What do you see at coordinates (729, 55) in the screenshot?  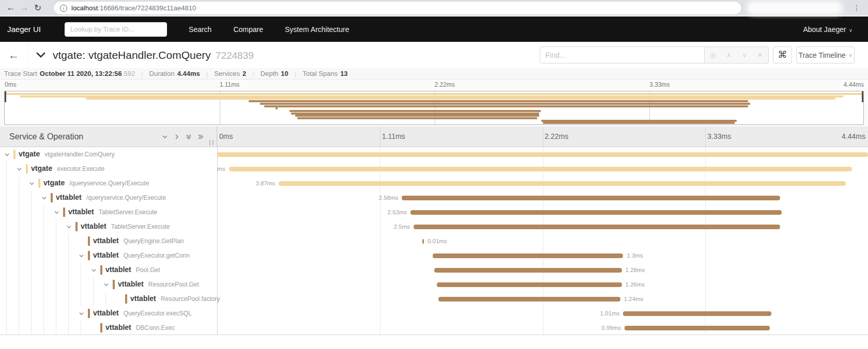 I see `find-prev-icon: ∧` at bounding box center [729, 55].